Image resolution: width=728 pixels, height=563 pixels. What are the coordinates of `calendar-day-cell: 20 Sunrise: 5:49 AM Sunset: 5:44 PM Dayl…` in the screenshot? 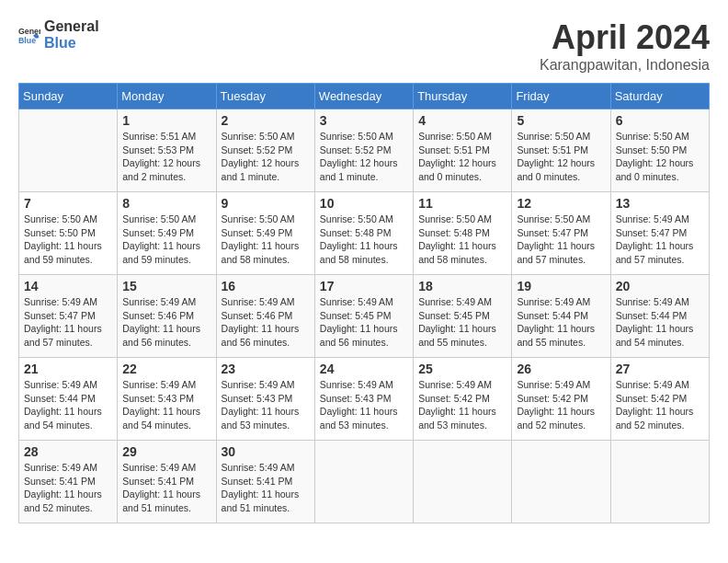 It's located at (660, 316).